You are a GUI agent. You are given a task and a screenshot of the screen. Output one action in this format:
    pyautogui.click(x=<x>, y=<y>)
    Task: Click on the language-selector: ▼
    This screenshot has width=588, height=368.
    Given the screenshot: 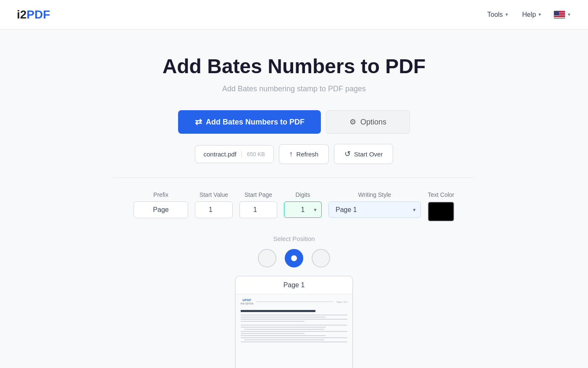 What is the action you would take?
    pyautogui.click(x=562, y=15)
    